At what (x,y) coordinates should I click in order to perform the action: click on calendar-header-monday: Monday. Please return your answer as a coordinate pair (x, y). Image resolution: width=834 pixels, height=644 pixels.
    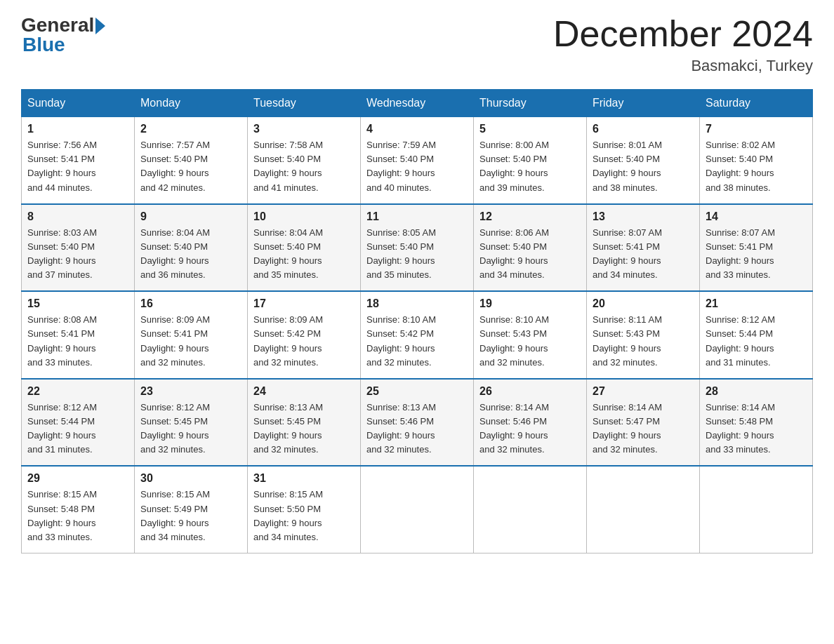
    Looking at the image, I should click on (191, 104).